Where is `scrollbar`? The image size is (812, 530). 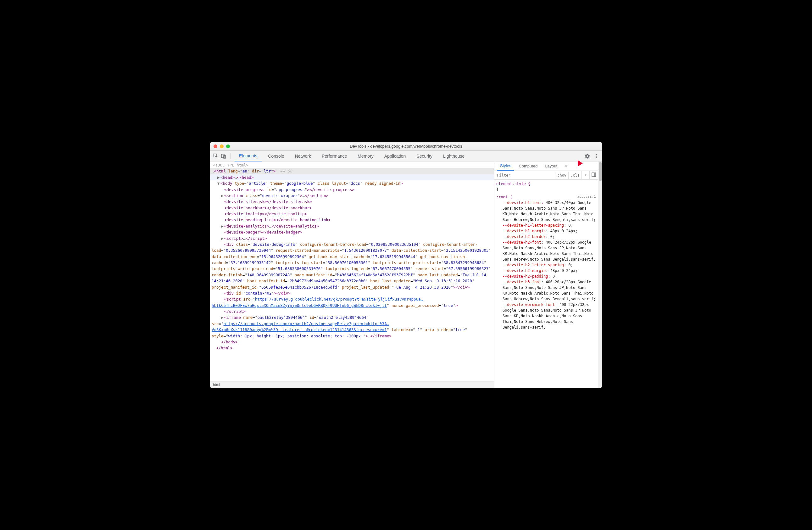
scrollbar is located at coordinates (600, 275).